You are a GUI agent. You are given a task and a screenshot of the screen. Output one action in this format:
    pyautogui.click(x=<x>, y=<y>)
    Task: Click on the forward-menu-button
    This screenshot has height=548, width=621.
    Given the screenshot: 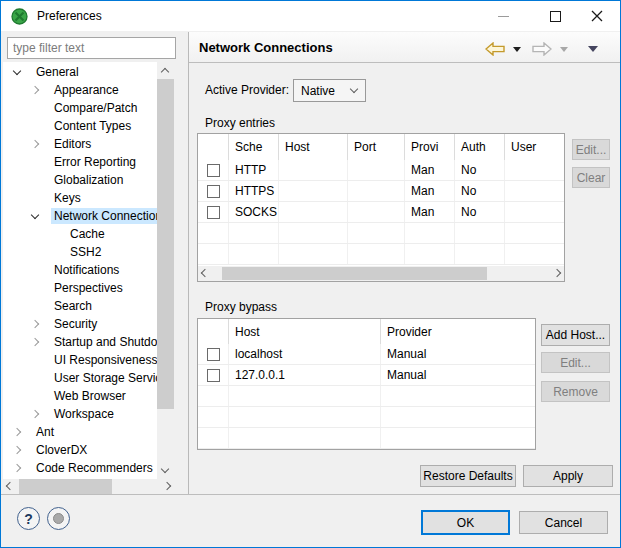 What is the action you would take?
    pyautogui.click(x=564, y=50)
    